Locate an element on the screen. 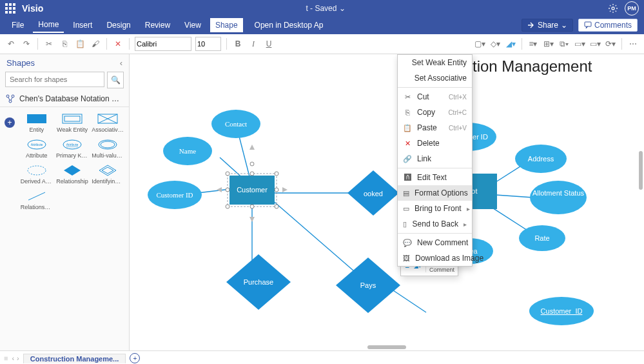 This screenshot has height=364, width=644. shape-associative: Associative ... is located at coordinates (108, 123).